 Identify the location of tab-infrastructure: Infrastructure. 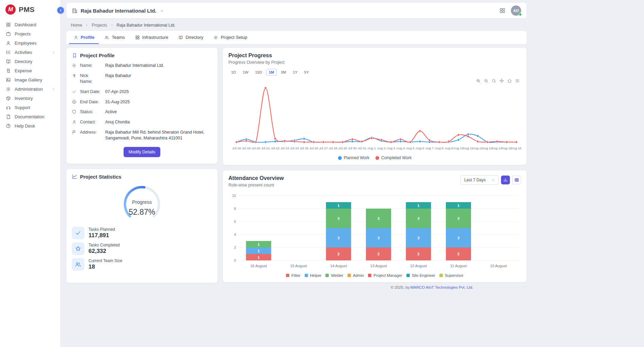
(152, 37).